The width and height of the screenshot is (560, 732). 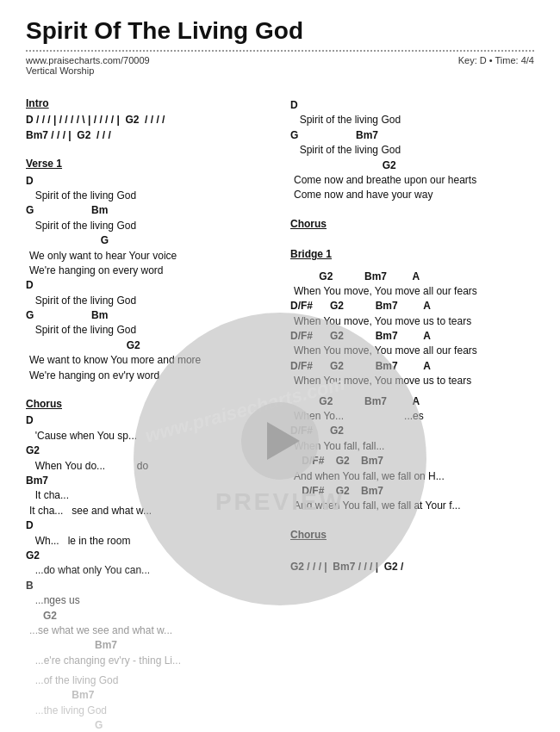 I want to click on v1-l2: Spirit of the living God, so click(x=148, y=226).